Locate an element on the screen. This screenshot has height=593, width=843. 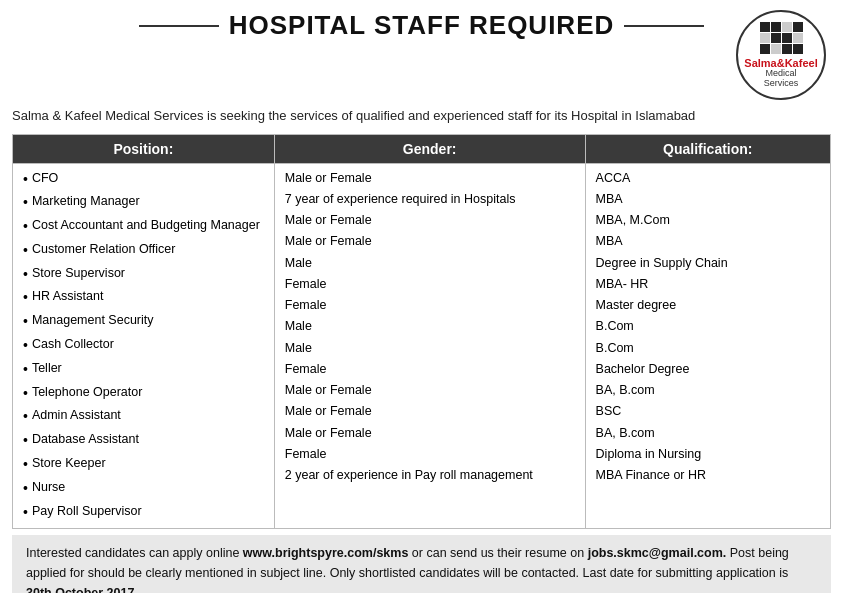
list-item: •Cost Accountant and Budgeting Manager is located at coordinates (144, 227).